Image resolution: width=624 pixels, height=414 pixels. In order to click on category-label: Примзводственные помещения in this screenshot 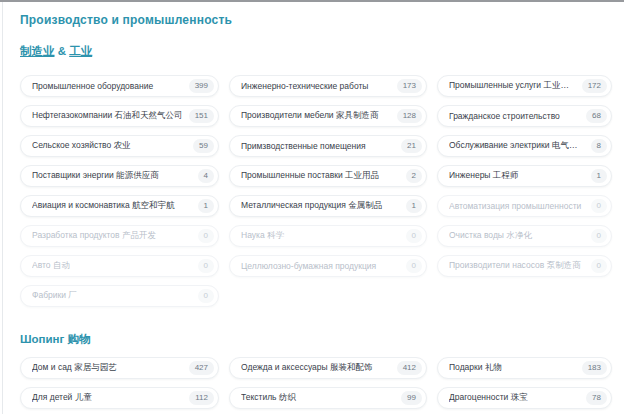, I will do `click(306, 146)`.